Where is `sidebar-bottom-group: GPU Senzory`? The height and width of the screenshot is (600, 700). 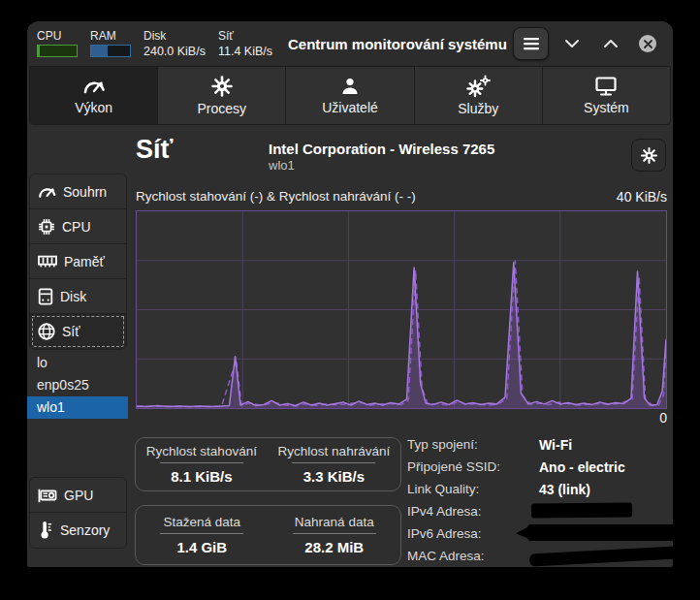
sidebar-bottom-group: GPU Senzory is located at coordinates (78, 513).